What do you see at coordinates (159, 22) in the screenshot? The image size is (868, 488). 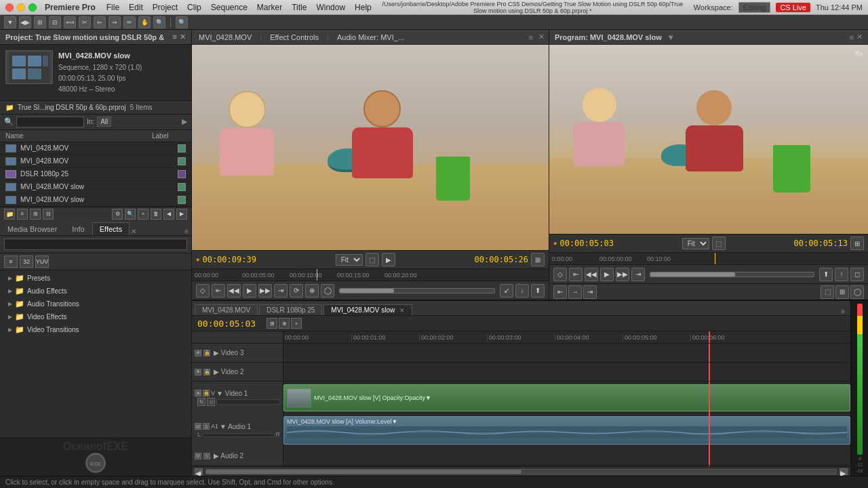 I see `zoom-tool: 🔍` at bounding box center [159, 22].